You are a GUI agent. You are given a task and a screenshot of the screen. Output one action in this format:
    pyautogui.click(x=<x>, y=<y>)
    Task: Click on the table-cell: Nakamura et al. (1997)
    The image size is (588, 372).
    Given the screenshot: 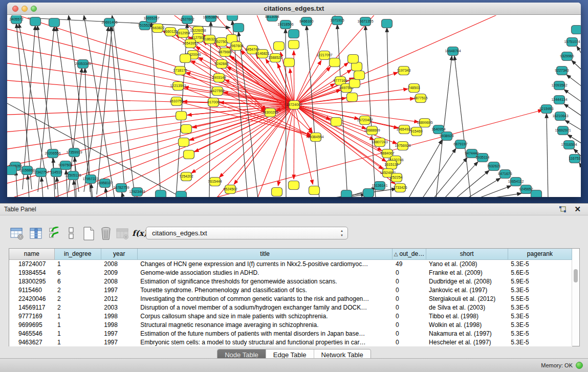 What is the action you would take?
    pyautogui.click(x=467, y=334)
    